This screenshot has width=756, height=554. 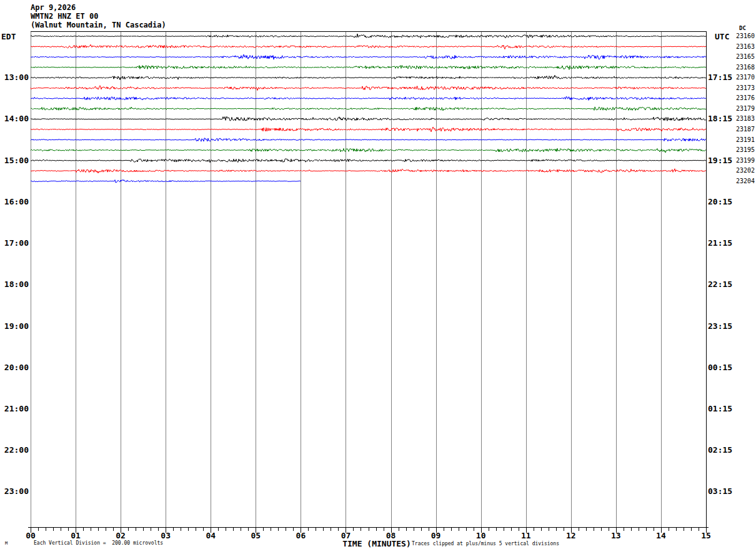 What do you see at coordinates (6, 543) in the screenshot?
I see `corner-mark: M` at bounding box center [6, 543].